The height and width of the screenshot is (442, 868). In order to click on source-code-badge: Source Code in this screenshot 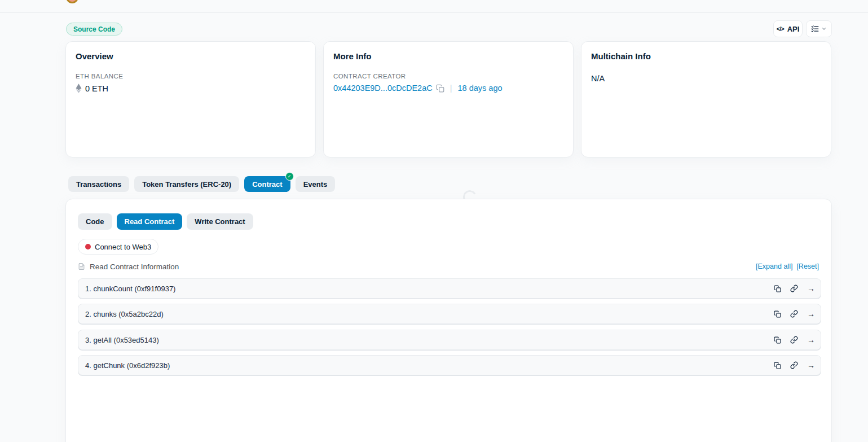, I will do `click(94, 29)`.